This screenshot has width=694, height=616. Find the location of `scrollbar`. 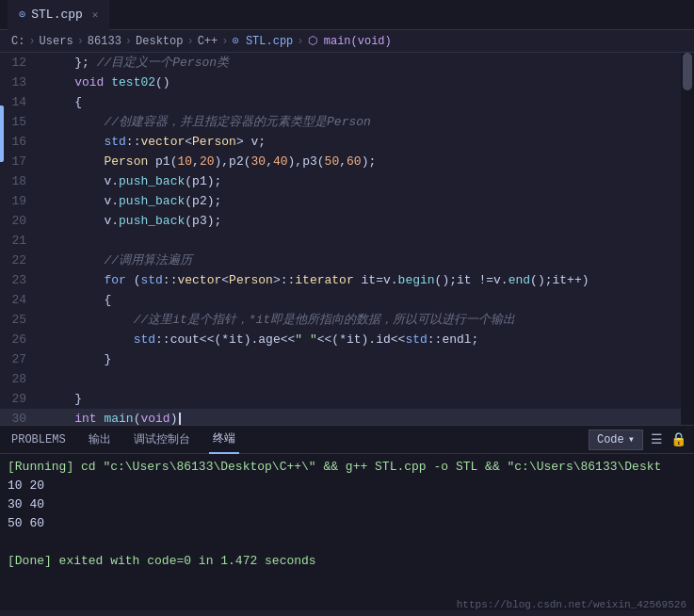

scrollbar is located at coordinates (687, 239).